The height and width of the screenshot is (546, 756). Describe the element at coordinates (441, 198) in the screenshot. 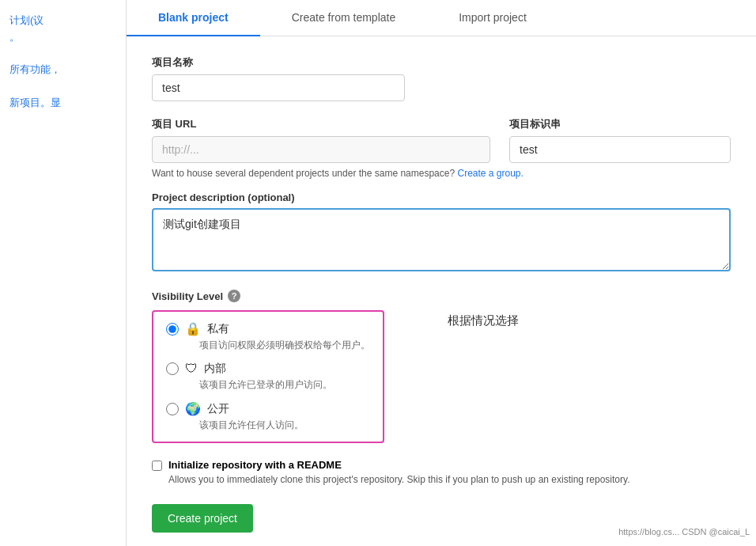

I see `description-label: Project description (optional)` at that location.